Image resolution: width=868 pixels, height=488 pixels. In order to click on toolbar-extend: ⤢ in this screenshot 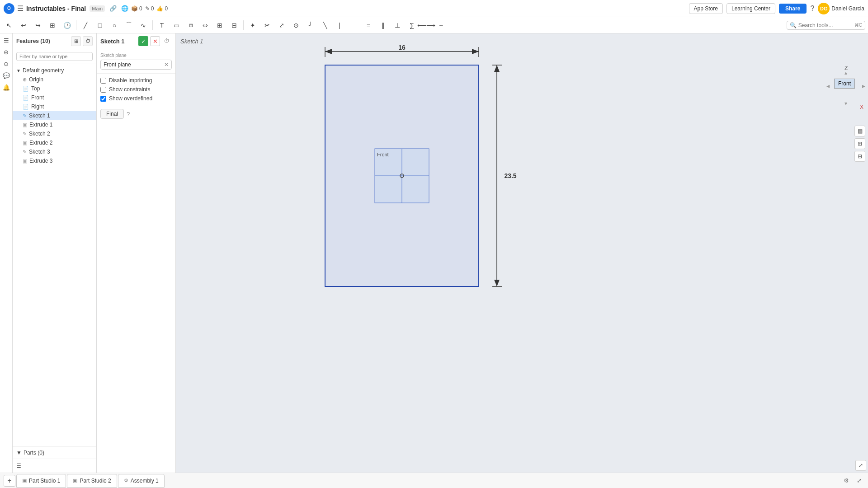, I will do `click(282, 25)`.